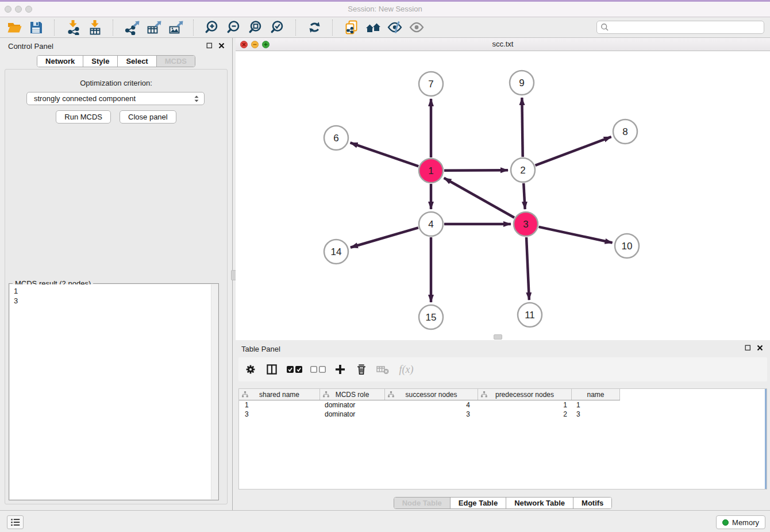 This screenshot has height=532, width=770. Describe the element at coordinates (113, 99) in the screenshot. I see `criterion-value: strongly connected component` at that location.